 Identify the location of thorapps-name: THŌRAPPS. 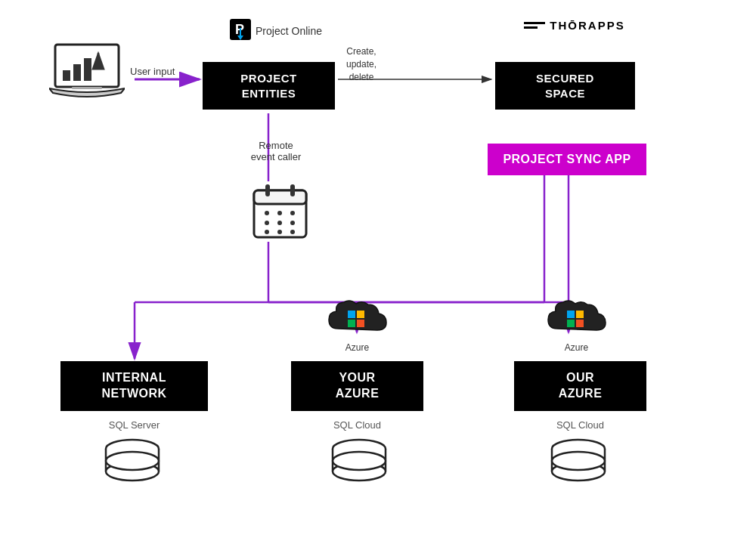
(587, 26).